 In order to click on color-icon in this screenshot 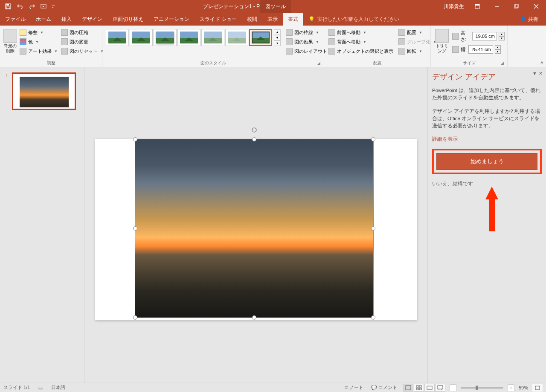, I will do `click(23, 42)`.